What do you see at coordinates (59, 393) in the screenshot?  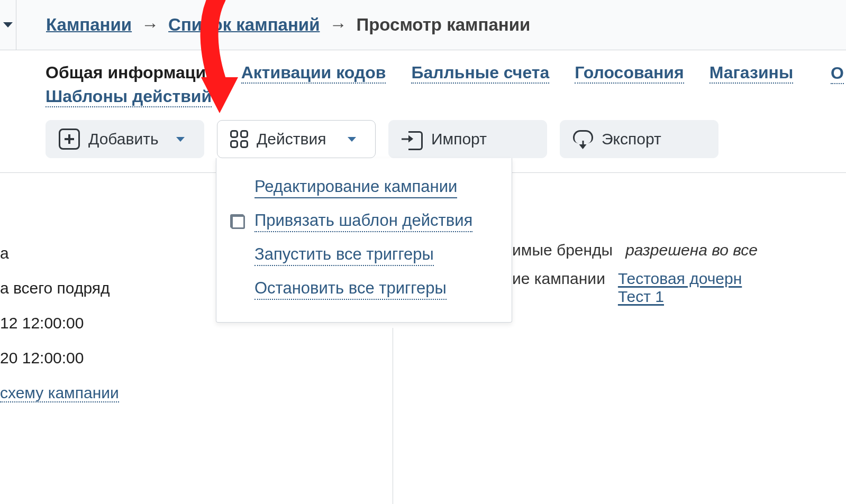 I see `campaign-scheme-link: схему кампании` at bounding box center [59, 393].